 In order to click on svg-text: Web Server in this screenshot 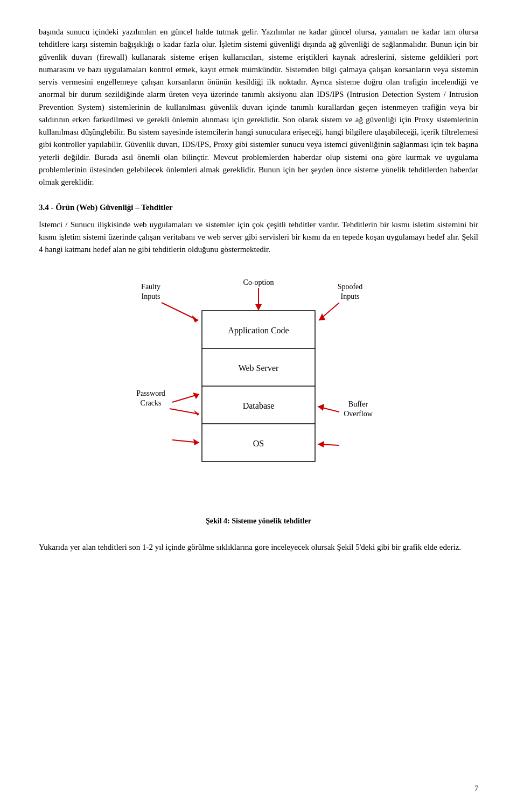, I will do `click(258, 368)`.